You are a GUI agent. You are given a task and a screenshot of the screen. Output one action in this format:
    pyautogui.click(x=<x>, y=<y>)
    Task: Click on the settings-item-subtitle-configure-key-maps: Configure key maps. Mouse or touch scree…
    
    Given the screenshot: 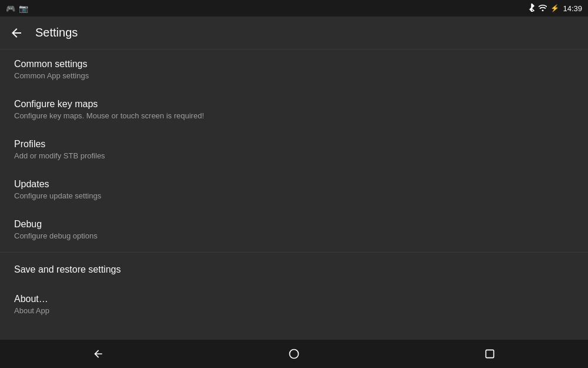 What is the action you would take?
    pyautogui.click(x=294, y=115)
    